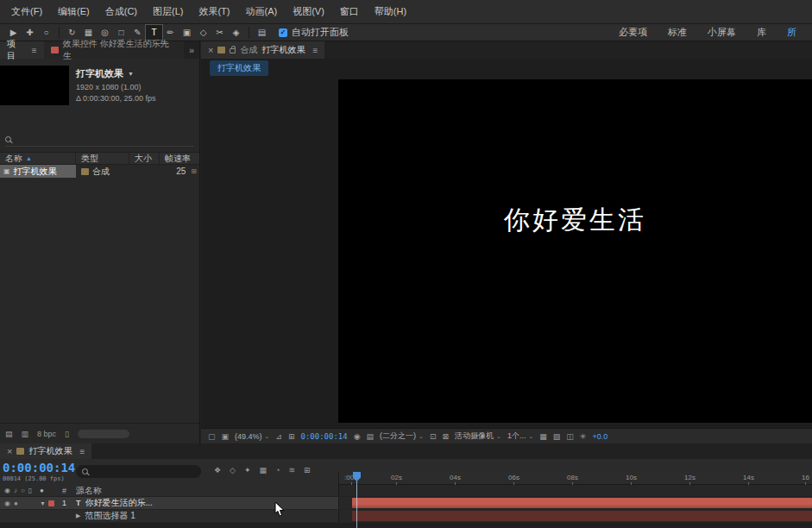 The image size is (812, 528). I want to click on guides-icon: ▧, so click(557, 437).